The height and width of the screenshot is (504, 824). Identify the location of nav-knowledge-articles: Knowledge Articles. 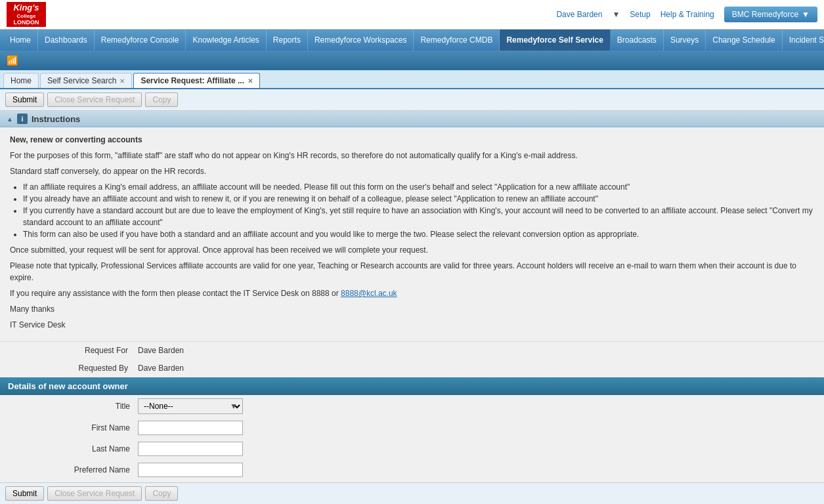
(226, 40).